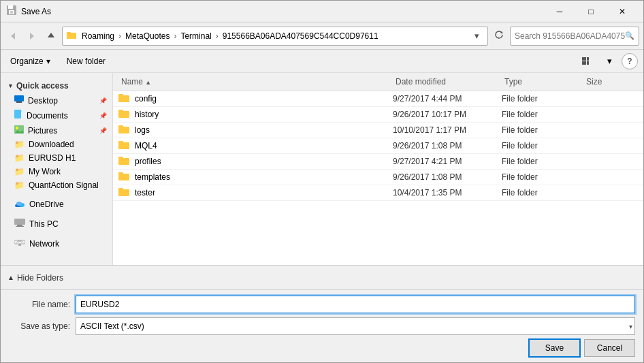 The image size is (644, 363). What do you see at coordinates (379, 114) in the screenshot?
I see `table-row: history 9/26/2017 10:17 PM File folder` at bounding box center [379, 114].